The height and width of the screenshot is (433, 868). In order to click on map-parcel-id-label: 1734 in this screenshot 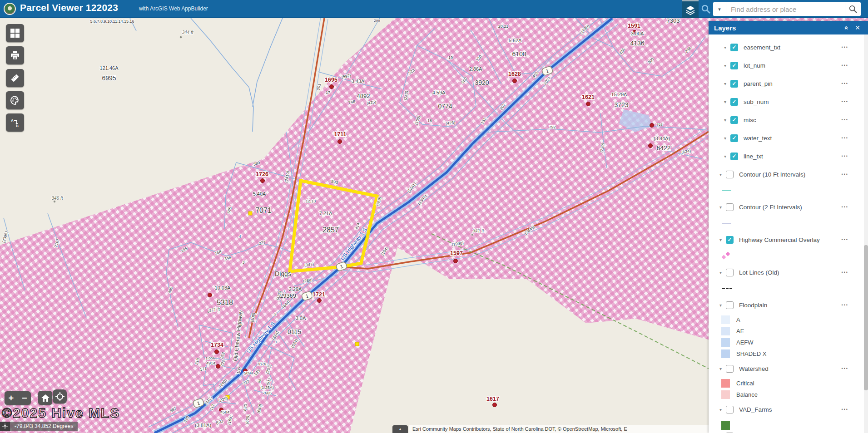, I will do `click(217, 345)`.